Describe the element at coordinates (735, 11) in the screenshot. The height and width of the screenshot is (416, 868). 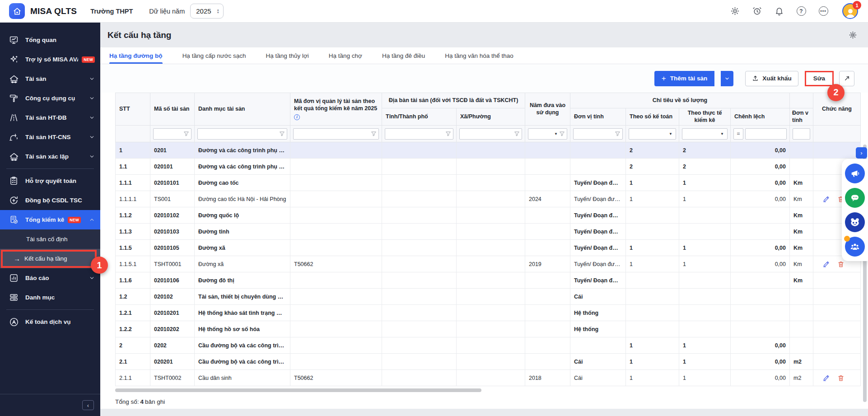
I see `settings-gear-icon` at that location.